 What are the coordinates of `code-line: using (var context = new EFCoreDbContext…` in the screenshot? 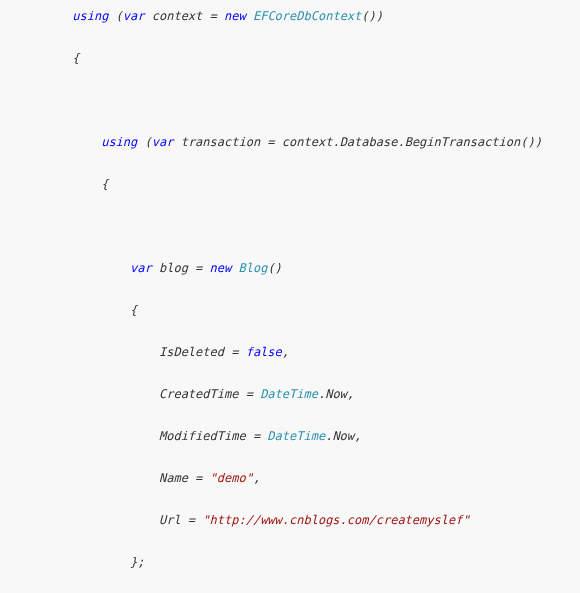 It's located at (290, 16).